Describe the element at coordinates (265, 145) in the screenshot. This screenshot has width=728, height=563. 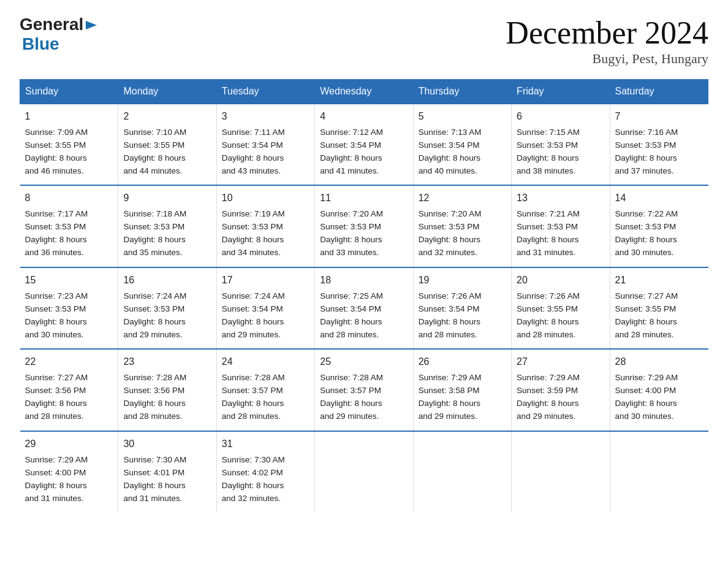
I see `calendar-cell: 3Sunrise: 7:11 AMSunset: 3:54 PMDaylight…` at that location.